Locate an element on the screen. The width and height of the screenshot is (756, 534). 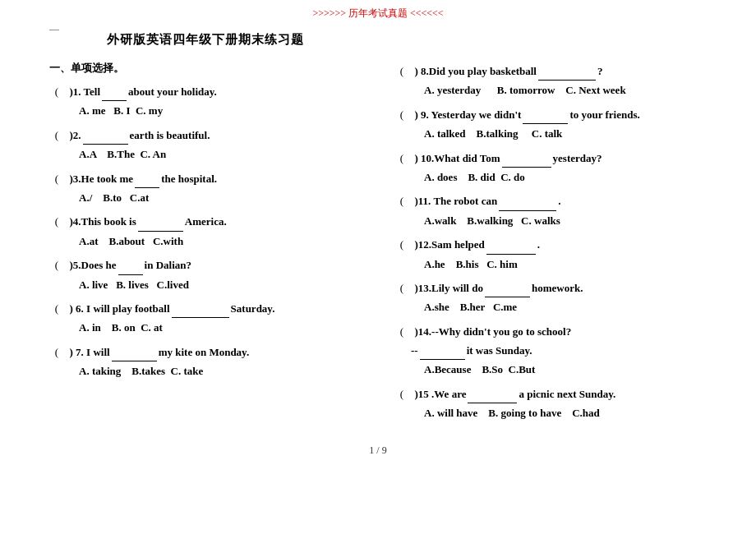
q4-options: A.at B.about C.with is located at coordinates (205, 242).